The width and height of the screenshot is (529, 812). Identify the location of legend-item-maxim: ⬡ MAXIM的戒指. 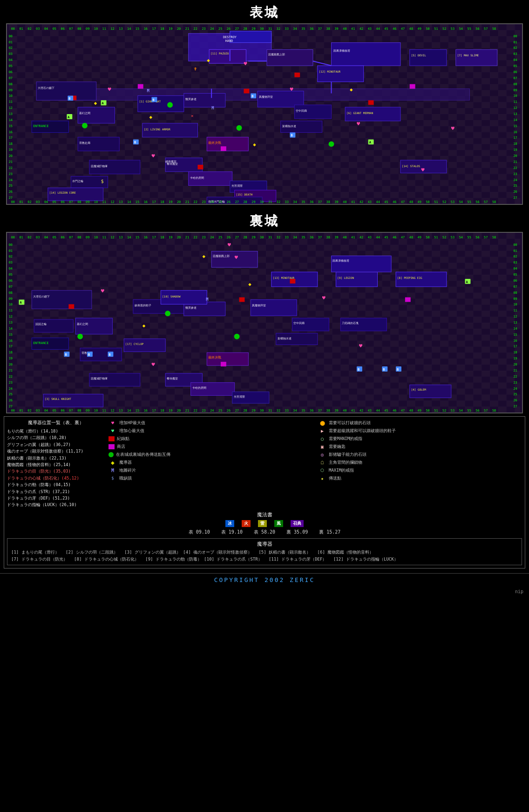
(420, 470).